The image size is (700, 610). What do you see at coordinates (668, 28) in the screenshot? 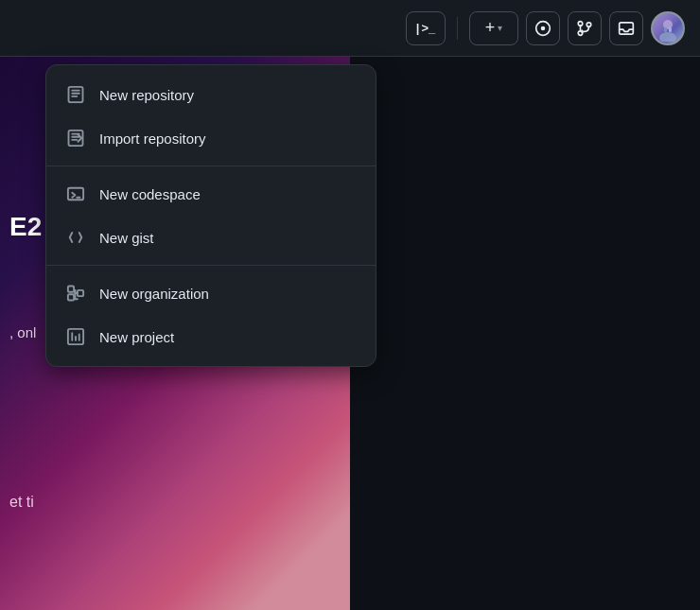
I see `avatar-image` at bounding box center [668, 28].